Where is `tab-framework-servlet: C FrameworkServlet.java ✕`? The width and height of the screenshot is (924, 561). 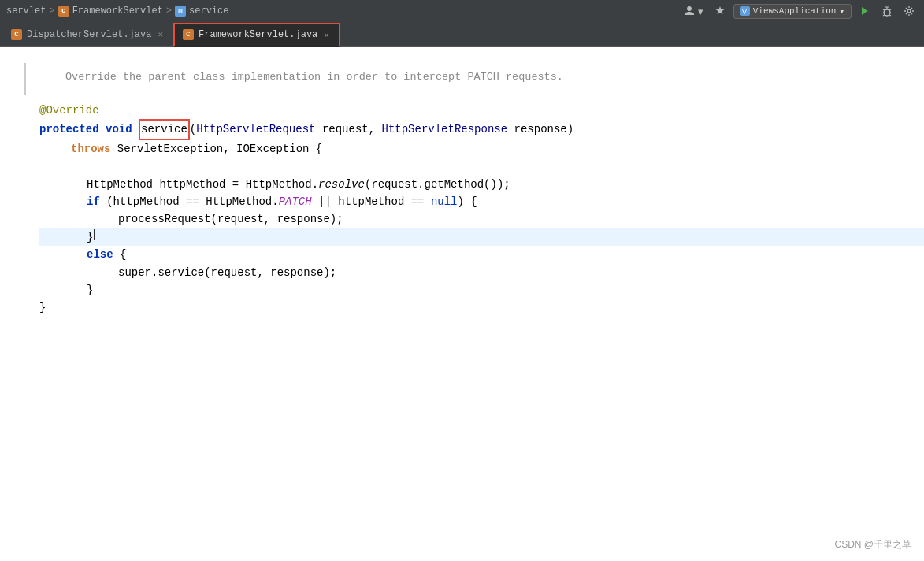 tab-framework-servlet: C FrameworkServlet.java ✕ is located at coordinates (257, 35).